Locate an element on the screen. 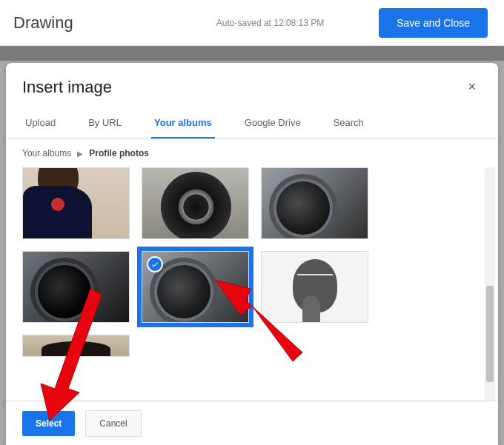 This screenshot has height=445, width=504. chevron-right-icon: ▶ is located at coordinates (80, 154).